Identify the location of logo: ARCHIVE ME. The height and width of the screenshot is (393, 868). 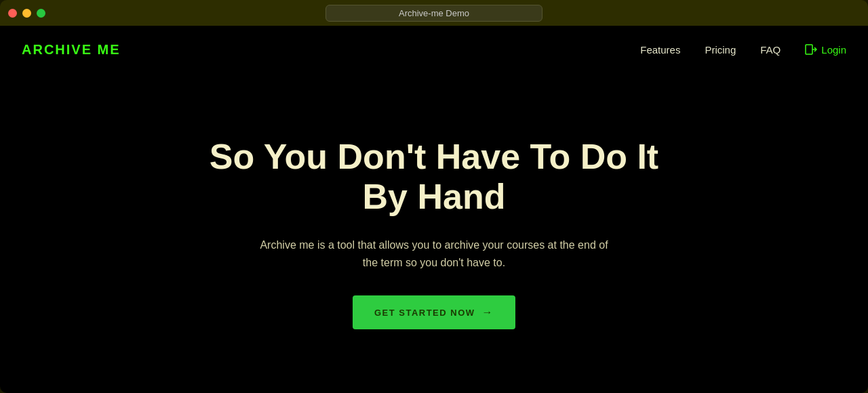
(71, 50).